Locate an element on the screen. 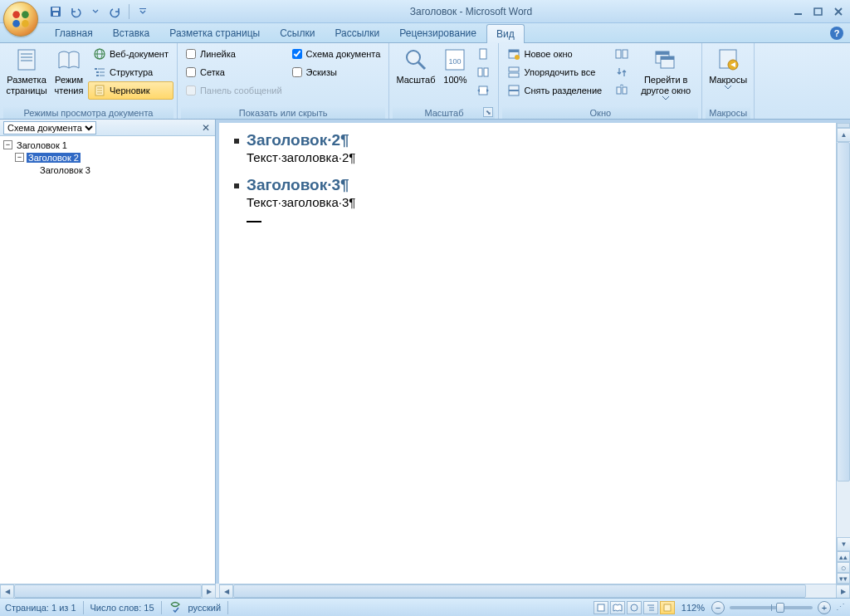  zoom-out-button: − is located at coordinates (718, 608).